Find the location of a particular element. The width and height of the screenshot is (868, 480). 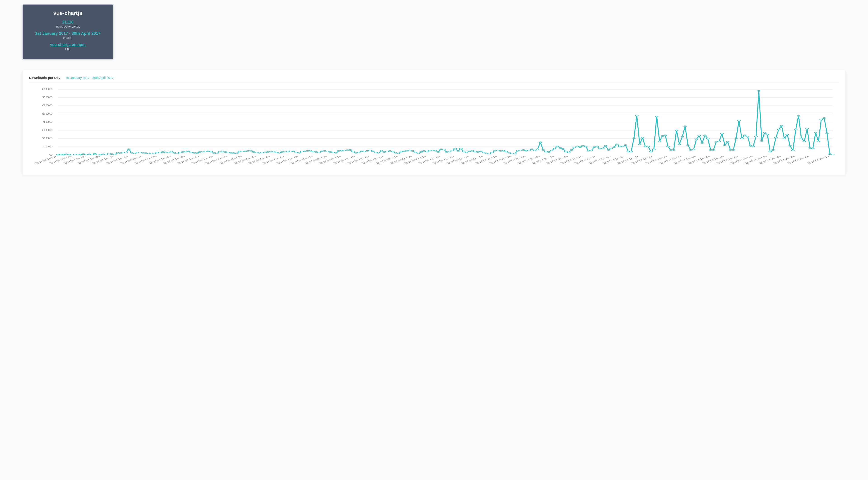

svg-text: 500 is located at coordinates (48, 114).